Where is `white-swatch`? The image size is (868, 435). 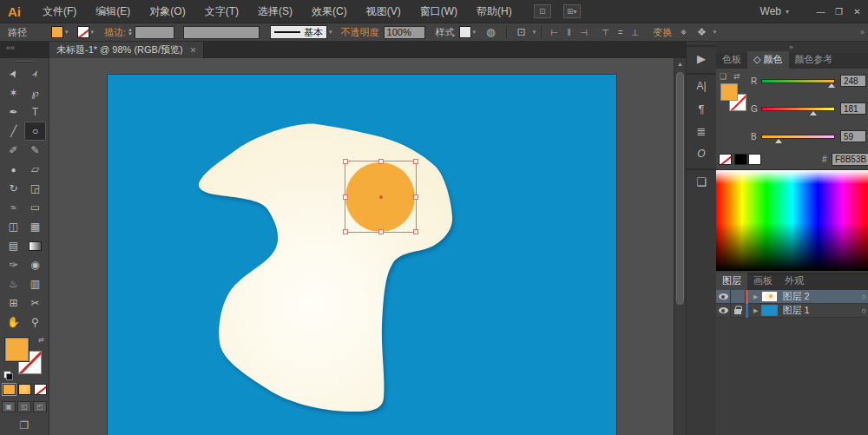
white-swatch is located at coordinates (755, 160).